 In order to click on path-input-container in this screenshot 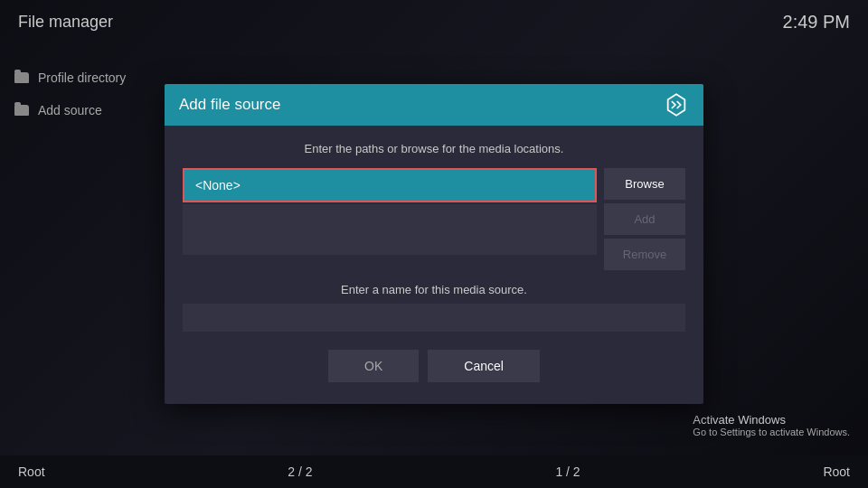, I will do `click(390, 211)`.